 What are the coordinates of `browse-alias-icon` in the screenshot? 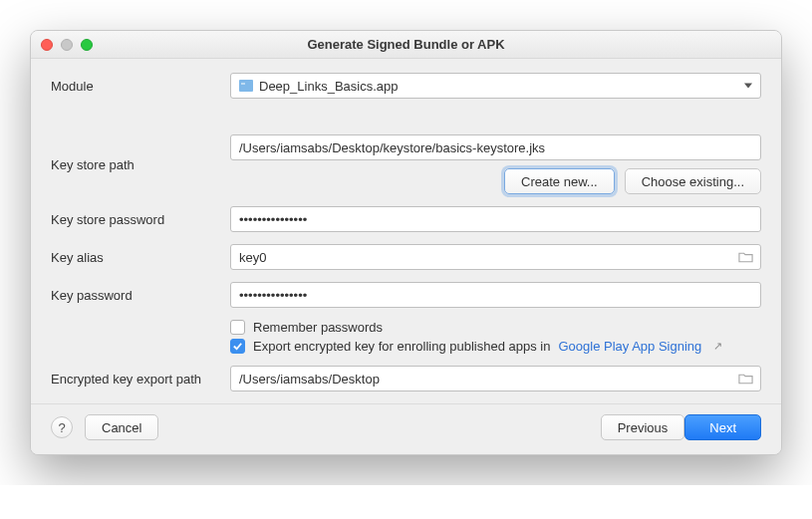 It's located at (745, 257).